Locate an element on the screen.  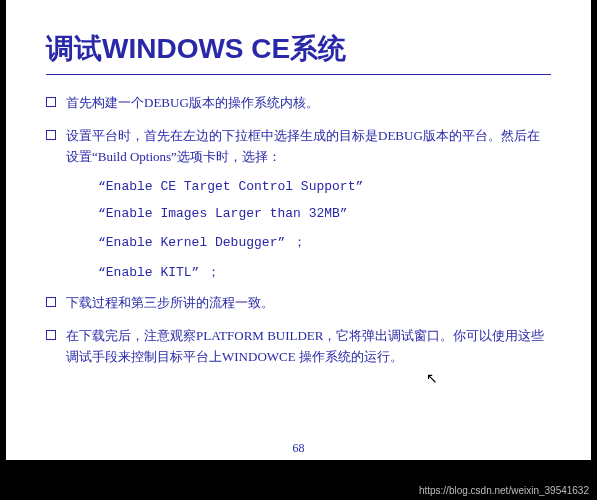
bullet-item: 下载过程和第三步所讲的流程一致。 is located at coordinates (298, 304).